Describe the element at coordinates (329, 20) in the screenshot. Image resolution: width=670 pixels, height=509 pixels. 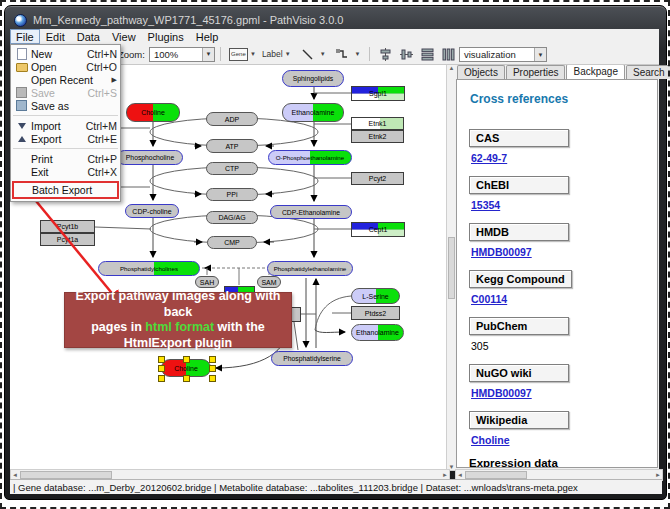
I see `title-bar: Mm_Kennedy_pathway_WP1771_45176.gpml - P…` at that location.